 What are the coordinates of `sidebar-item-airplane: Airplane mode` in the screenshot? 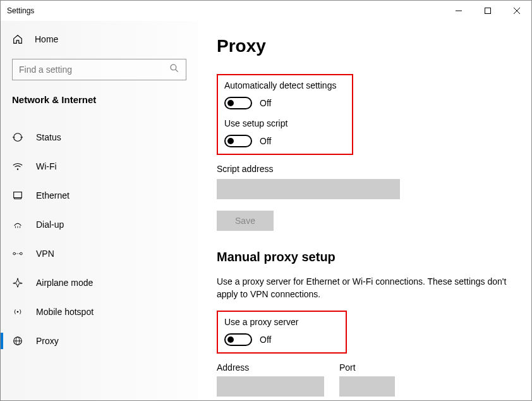 It's located at (99, 283).